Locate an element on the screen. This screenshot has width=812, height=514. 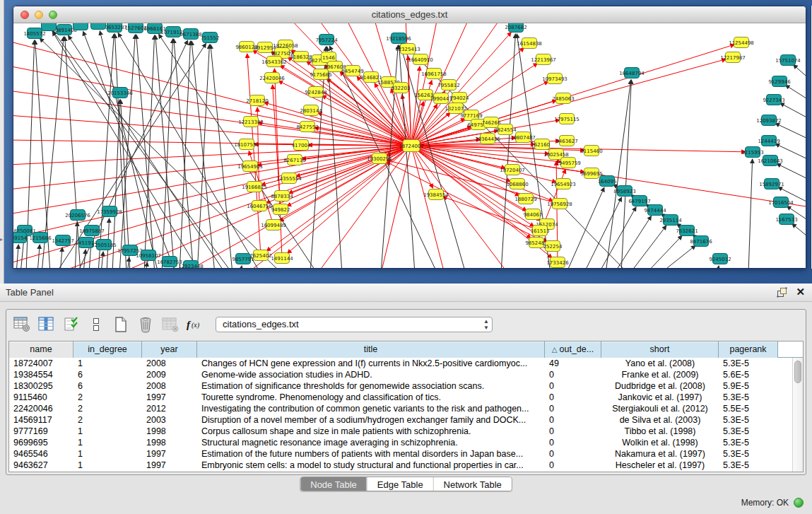
graph-node: 252254 is located at coordinates (553, 246).